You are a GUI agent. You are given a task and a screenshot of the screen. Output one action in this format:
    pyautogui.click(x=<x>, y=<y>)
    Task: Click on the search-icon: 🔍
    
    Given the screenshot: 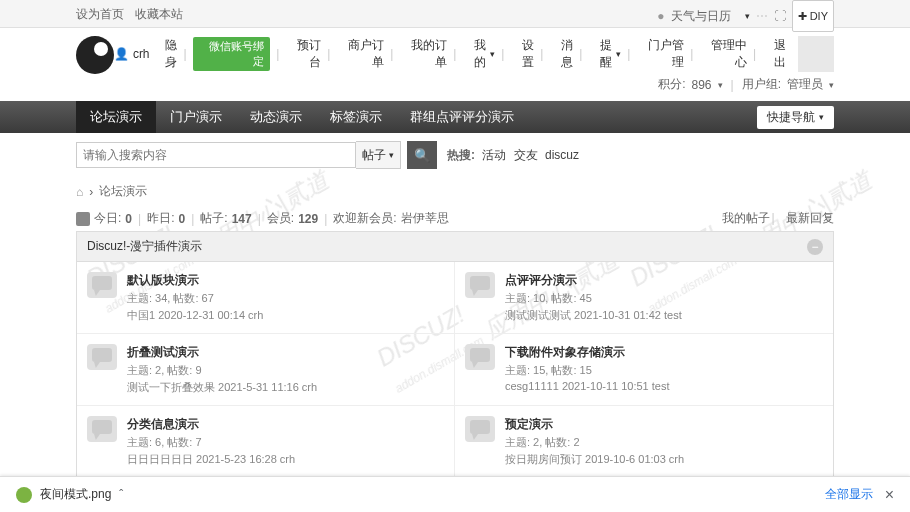 What is the action you would take?
    pyautogui.click(x=422, y=156)
    